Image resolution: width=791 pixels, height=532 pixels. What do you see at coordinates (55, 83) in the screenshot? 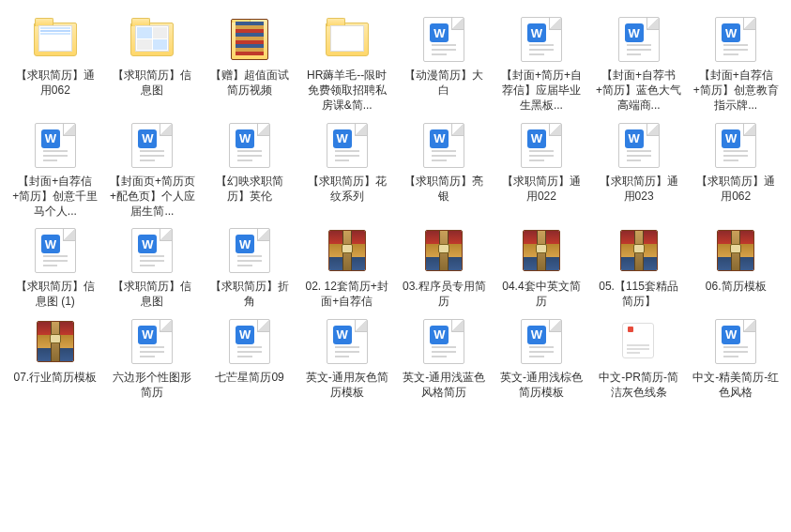
I see `file-label: 【求职简历】通用062` at bounding box center [55, 83].